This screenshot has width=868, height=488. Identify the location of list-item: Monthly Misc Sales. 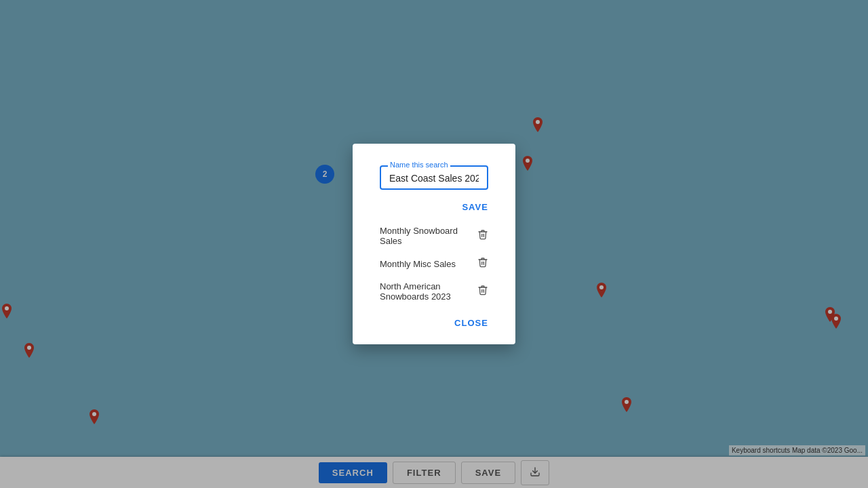
(434, 264).